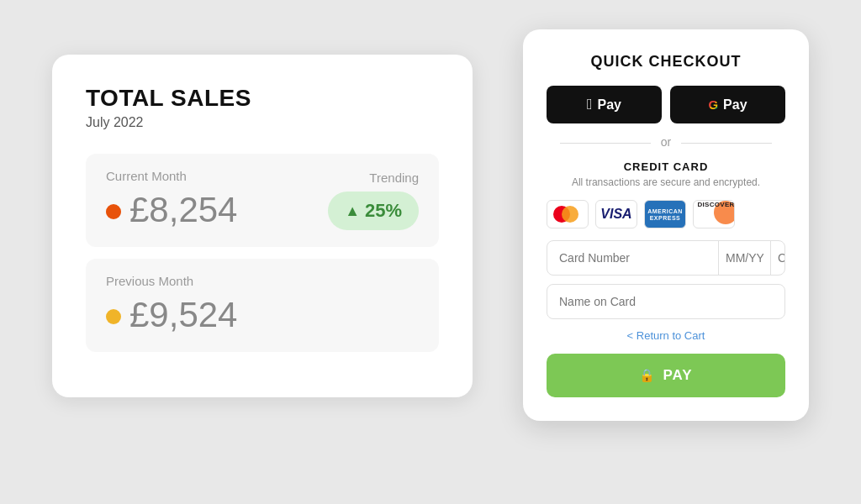 Image resolution: width=861 pixels, height=504 pixels. Describe the element at coordinates (714, 214) in the screenshot. I see `discover-icon: DISCOVER` at that location.